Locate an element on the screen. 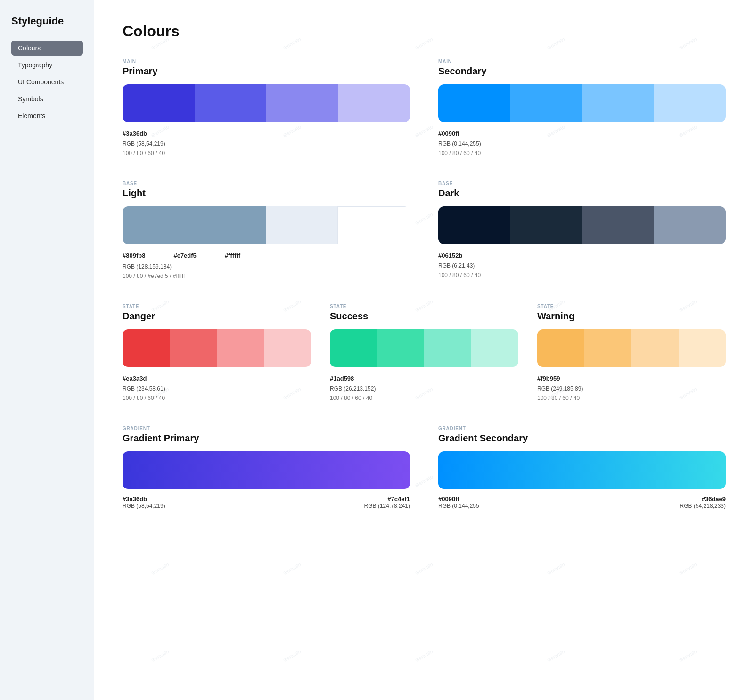 The image size is (754, 700). danger-rgb: RGB (234,58,61) is located at coordinates (217, 389).